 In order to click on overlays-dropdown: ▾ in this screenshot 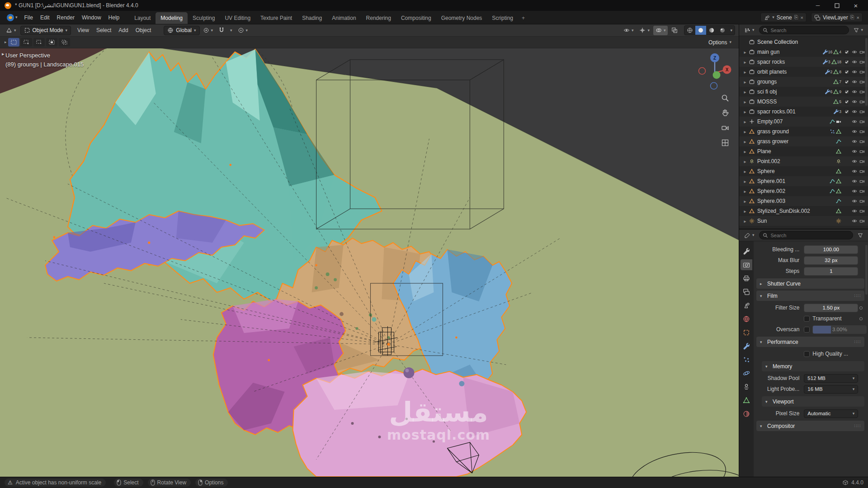, I will do `click(661, 31)`.